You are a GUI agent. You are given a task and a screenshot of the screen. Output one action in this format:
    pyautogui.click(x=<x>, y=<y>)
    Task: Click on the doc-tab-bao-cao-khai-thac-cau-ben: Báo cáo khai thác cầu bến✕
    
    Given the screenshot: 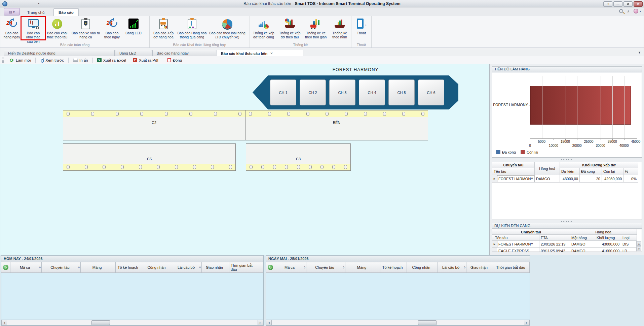 What is the action you would take?
    pyautogui.click(x=260, y=53)
    